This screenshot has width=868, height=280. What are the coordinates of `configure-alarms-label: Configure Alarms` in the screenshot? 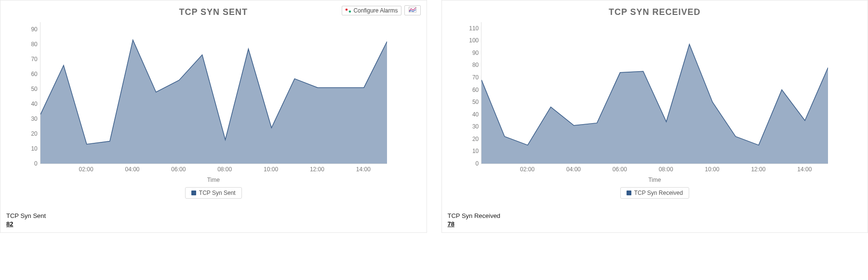 It's located at (375, 11).